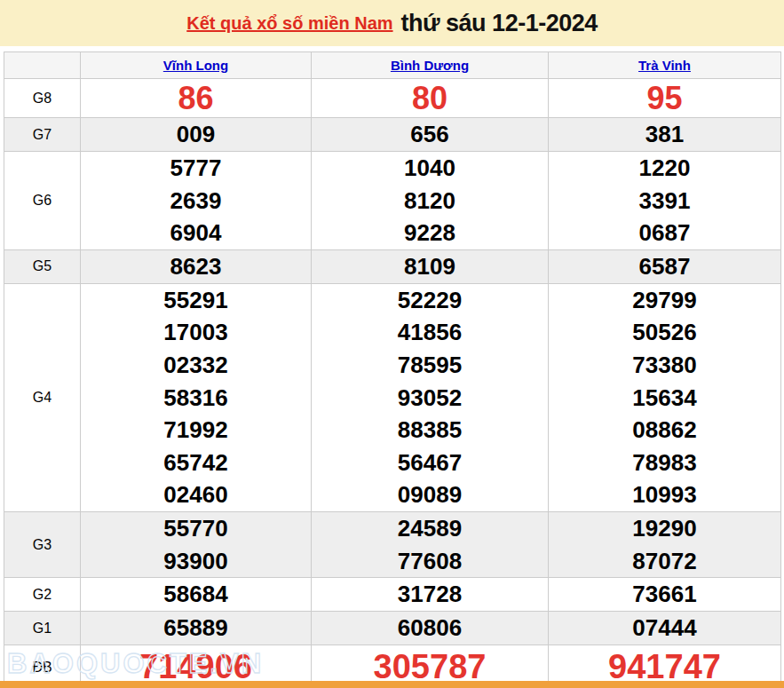 The height and width of the screenshot is (688, 784). I want to click on prize-cell: 80, so click(430, 99).